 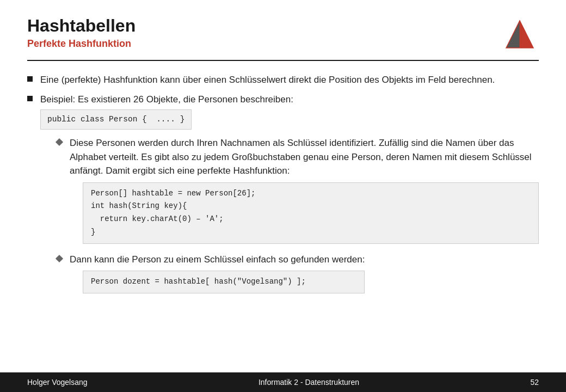 What do you see at coordinates (167, 99) in the screenshot?
I see `bullet-text-2: Beispiel: Es existieren 26 Objekte, die …` at bounding box center [167, 99].